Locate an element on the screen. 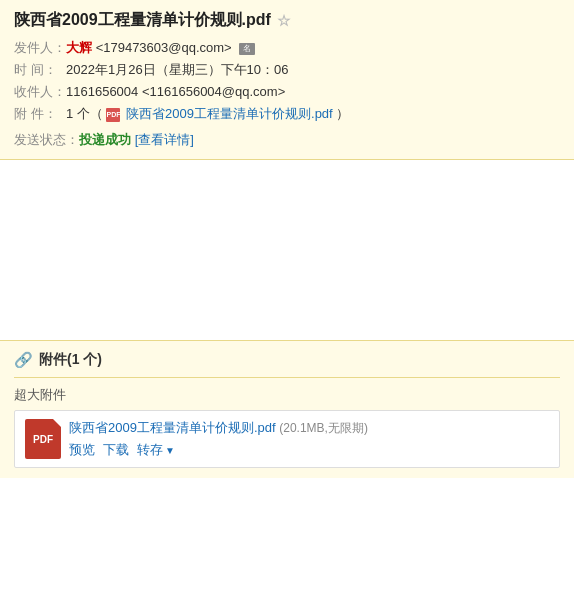 Image resolution: width=574 pixels, height=594 pixels. transfer-text: 转存 is located at coordinates (150, 450).